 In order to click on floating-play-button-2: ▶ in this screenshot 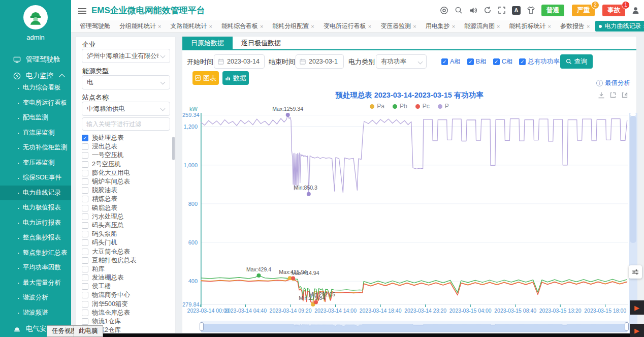, I will do `click(637, 330)`.